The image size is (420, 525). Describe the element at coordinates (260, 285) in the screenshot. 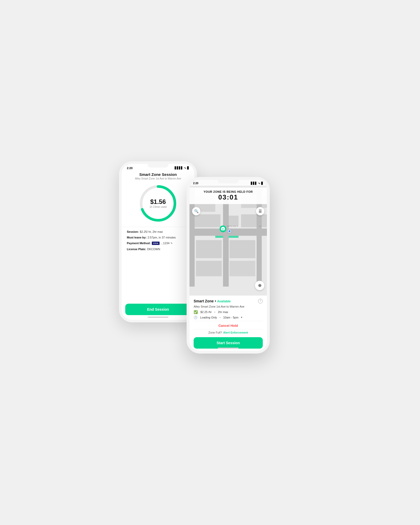

I see `compass-button: ⊕` at that location.